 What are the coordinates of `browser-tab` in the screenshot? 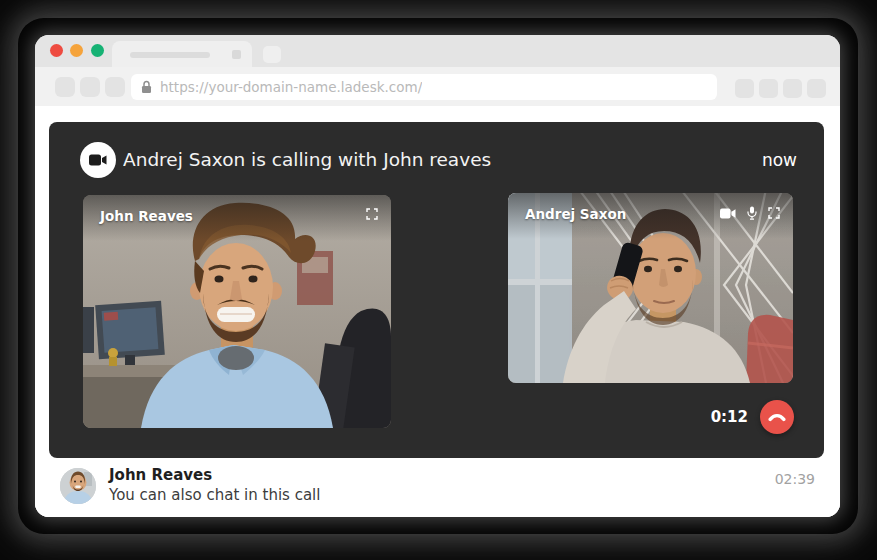 It's located at (182, 54).